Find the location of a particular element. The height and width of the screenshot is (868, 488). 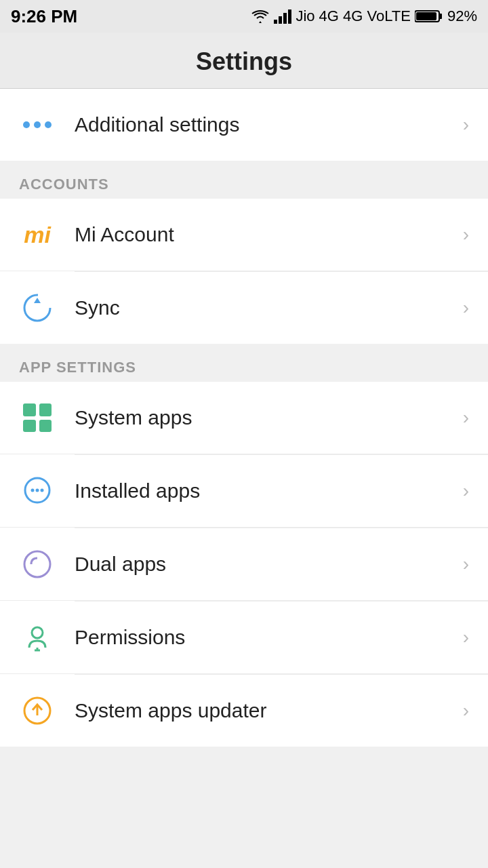

carrier-text: Jio 4G 4G VoLTE is located at coordinates (353, 16).